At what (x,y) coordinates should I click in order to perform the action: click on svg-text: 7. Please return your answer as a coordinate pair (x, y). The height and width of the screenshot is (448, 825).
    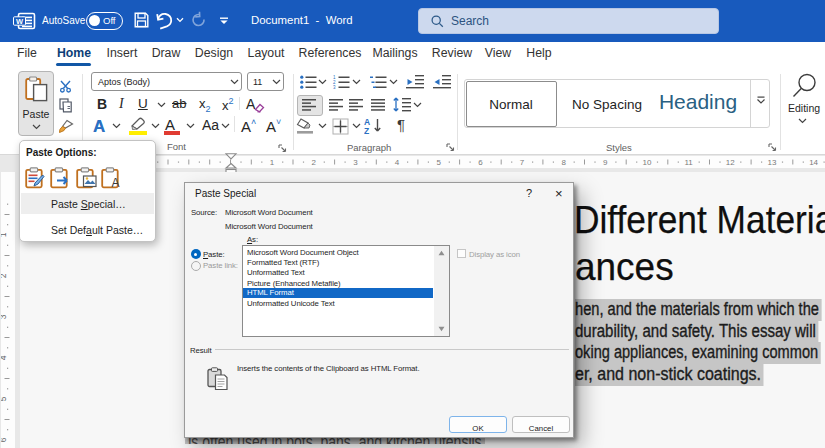
    Looking at the image, I should click on (522, 162).